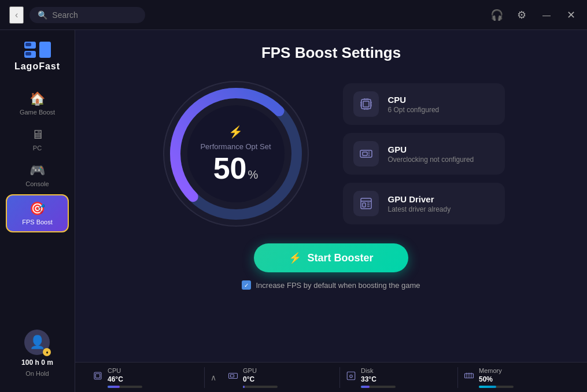 This screenshot has width=587, height=392. Describe the element at coordinates (37, 112) in the screenshot. I see `game-boost-label: Game Boost` at that location.